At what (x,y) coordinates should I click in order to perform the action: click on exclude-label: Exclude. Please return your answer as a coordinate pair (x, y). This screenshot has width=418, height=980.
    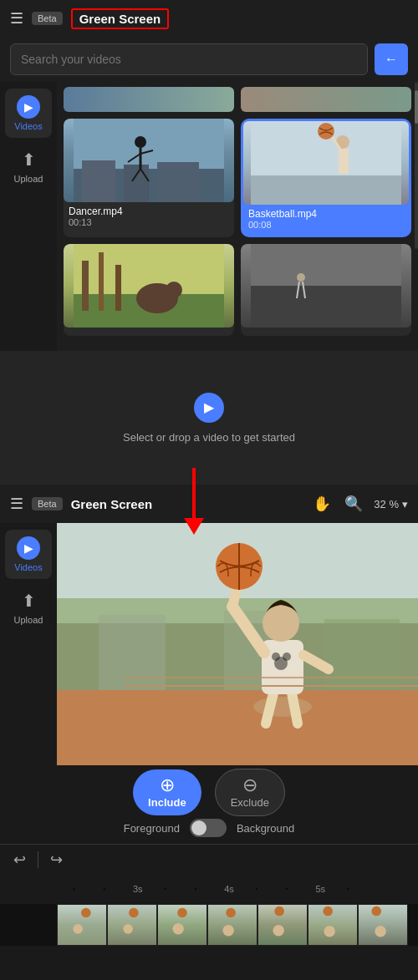
    Looking at the image, I should click on (250, 802).